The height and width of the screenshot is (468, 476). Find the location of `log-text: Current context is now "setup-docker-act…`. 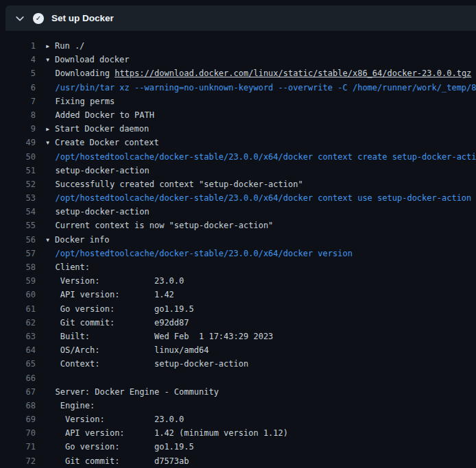

log-text: Current context is now "setup-docker-act… is located at coordinates (261, 225).